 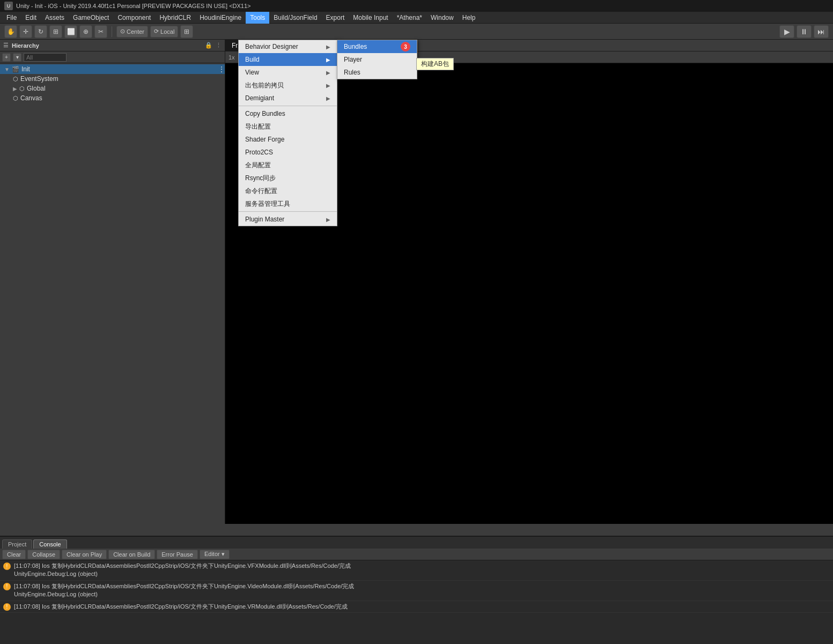 I want to click on clear-on-build-button: Clear on Build, so click(x=132, y=554).